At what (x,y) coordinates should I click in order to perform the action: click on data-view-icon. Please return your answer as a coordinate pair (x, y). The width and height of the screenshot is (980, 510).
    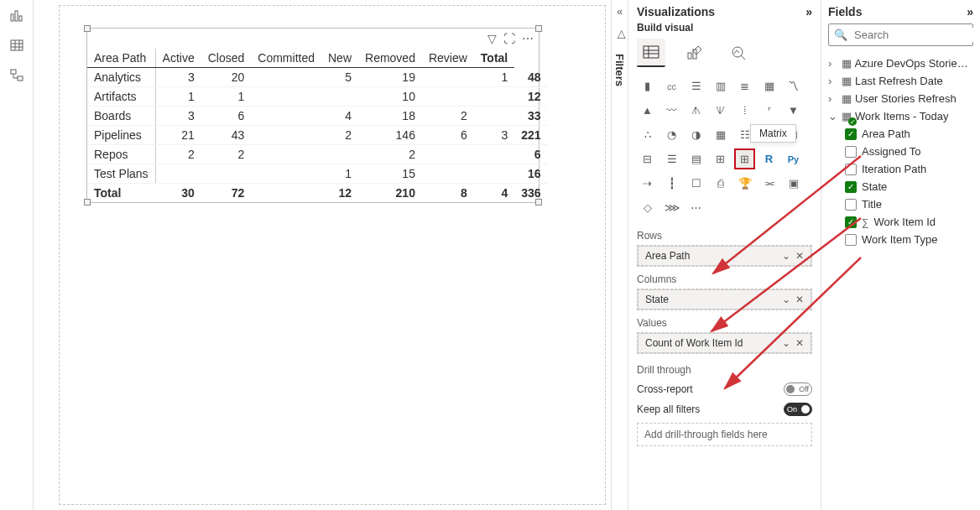
    Looking at the image, I should click on (17, 45).